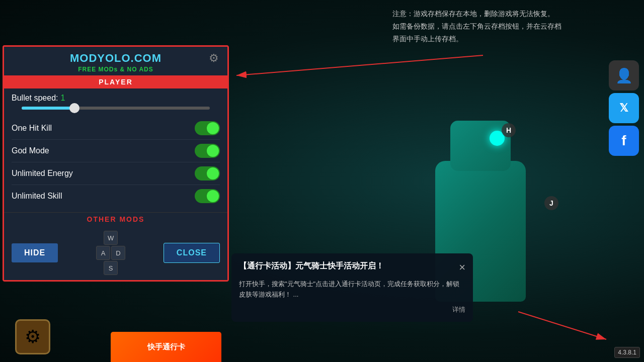  Describe the element at coordinates (116, 129) in the screenshot. I see `toggle-row-one-hit-kill: One Hit Kill` at that location.